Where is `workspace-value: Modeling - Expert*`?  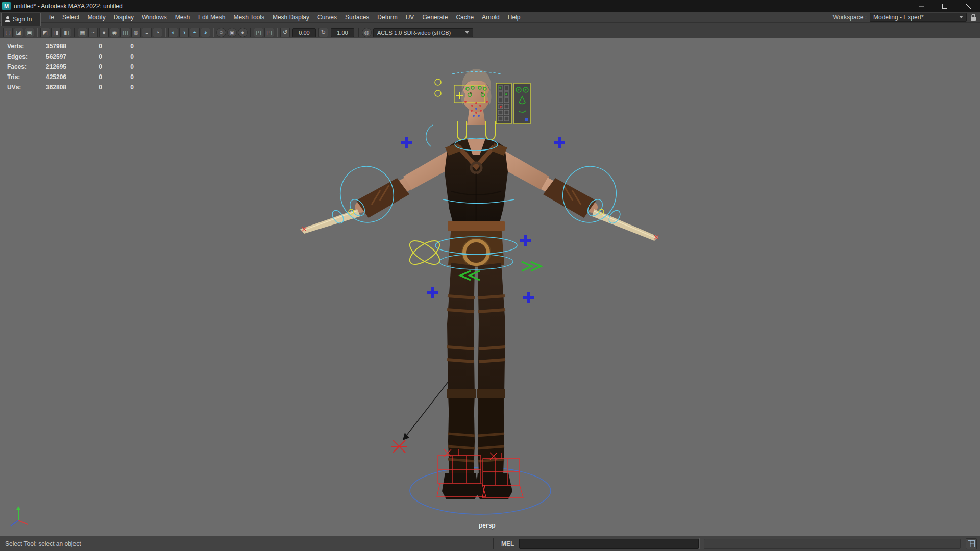
workspace-value: Modeling - Expert* is located at coordinates (898, 17).